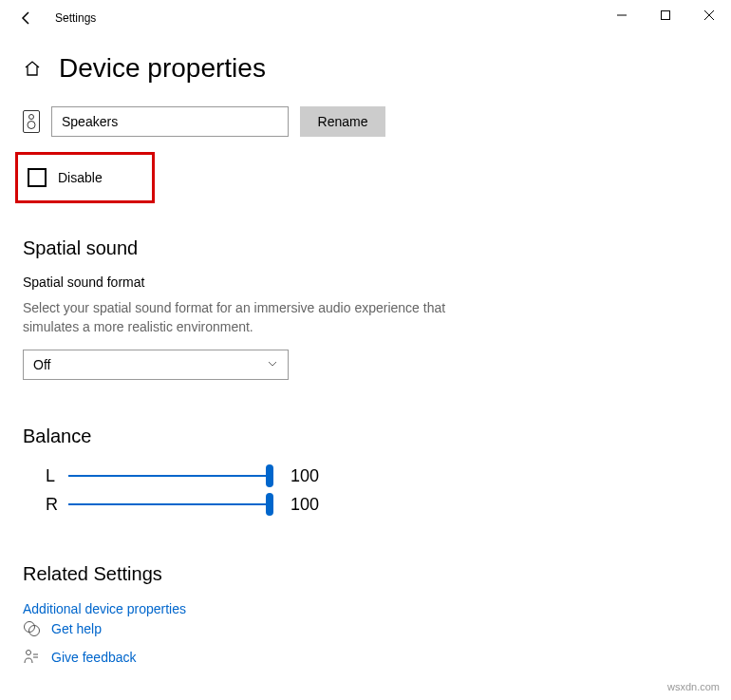 The width and height of the screenshot is (731, 700). Describe the element at coordinates (366, 574) in the screenshot. I see `related-heading: Related Settings` at that location.